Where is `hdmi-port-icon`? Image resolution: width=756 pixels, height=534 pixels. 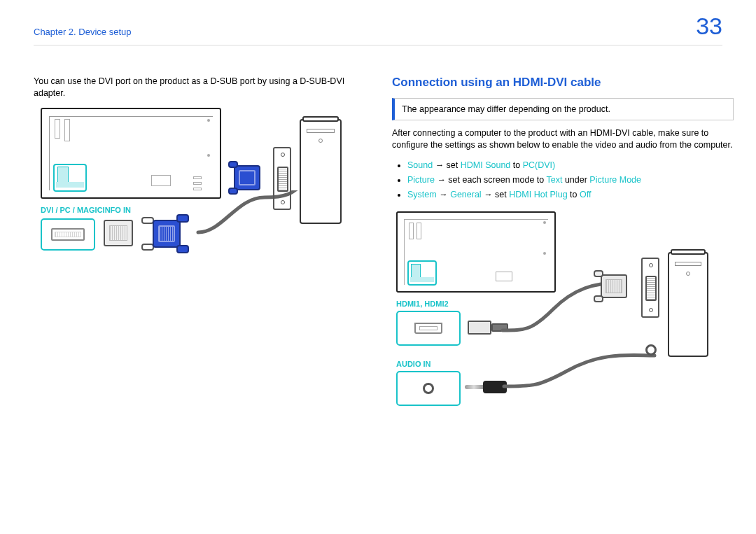
hdmi-port-icon is located at coordinates (428, 328).